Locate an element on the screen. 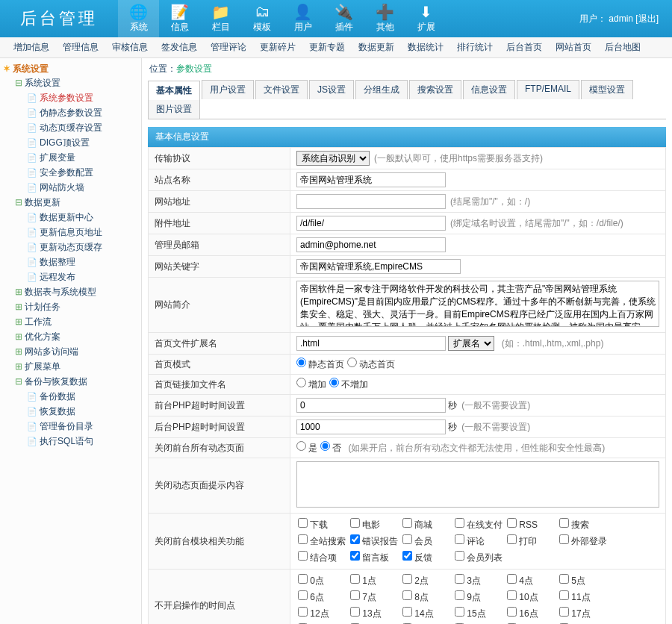 Image resolution: width=672 pixels, height=624 pixels. tree-leaf: 管理备份目录 is located at coordinates (66, 426).